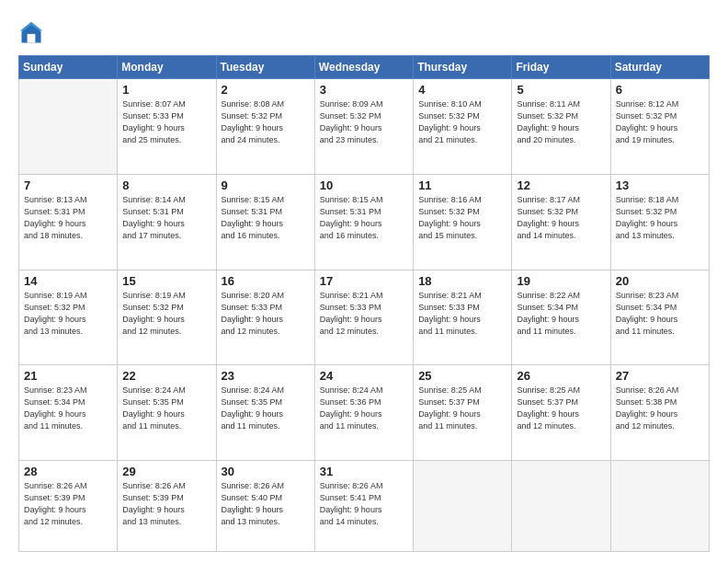  I want to click on day-info: Sunrise: 8:26 AM Sunset: 5:41 PM Dayligh…, so click(364, 504).